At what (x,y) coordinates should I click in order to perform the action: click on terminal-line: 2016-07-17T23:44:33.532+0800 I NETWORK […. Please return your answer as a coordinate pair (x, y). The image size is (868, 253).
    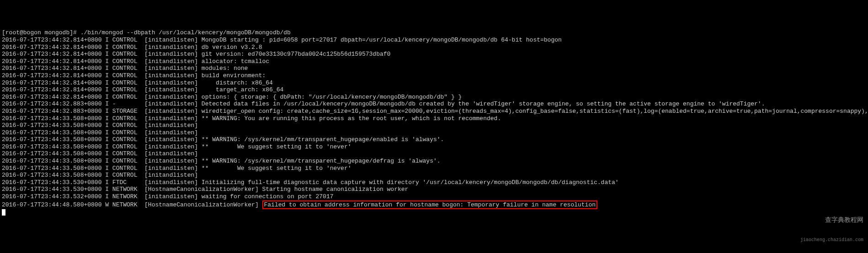
    Looking at the image, I should click on (434, 197).